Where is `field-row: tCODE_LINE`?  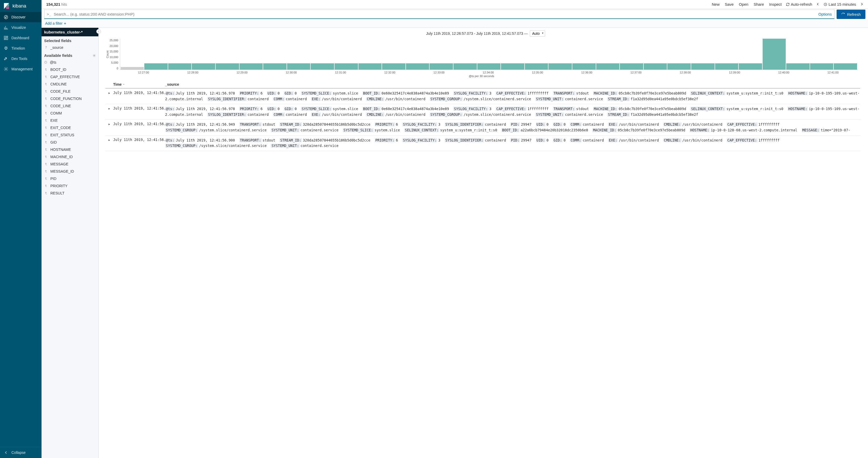 field-row: tCODE_LINE is located at coordinates (70, 106).